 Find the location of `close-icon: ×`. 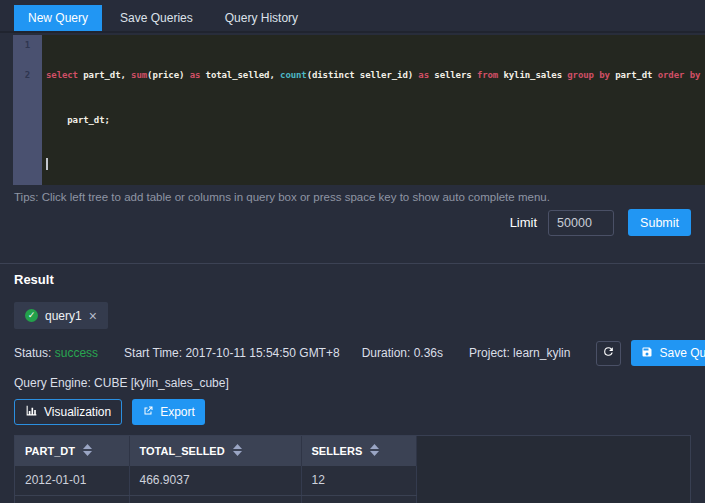

close-icon: × is located at coordinates (93, 316).